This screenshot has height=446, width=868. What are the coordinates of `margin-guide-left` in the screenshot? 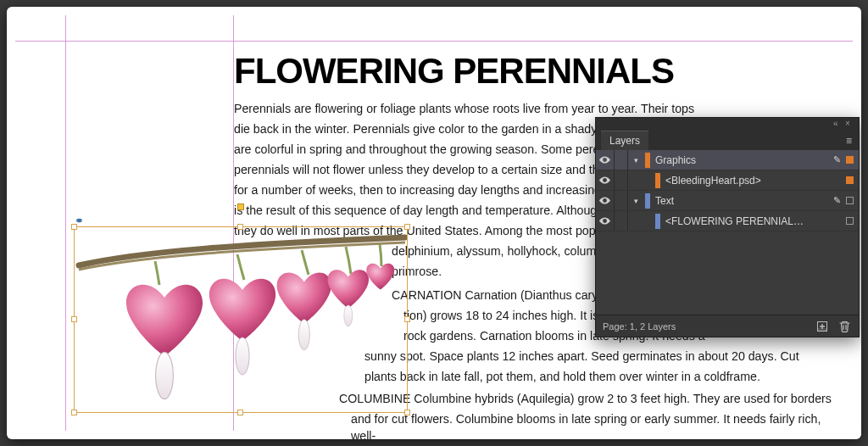 It's located at (66, 223).